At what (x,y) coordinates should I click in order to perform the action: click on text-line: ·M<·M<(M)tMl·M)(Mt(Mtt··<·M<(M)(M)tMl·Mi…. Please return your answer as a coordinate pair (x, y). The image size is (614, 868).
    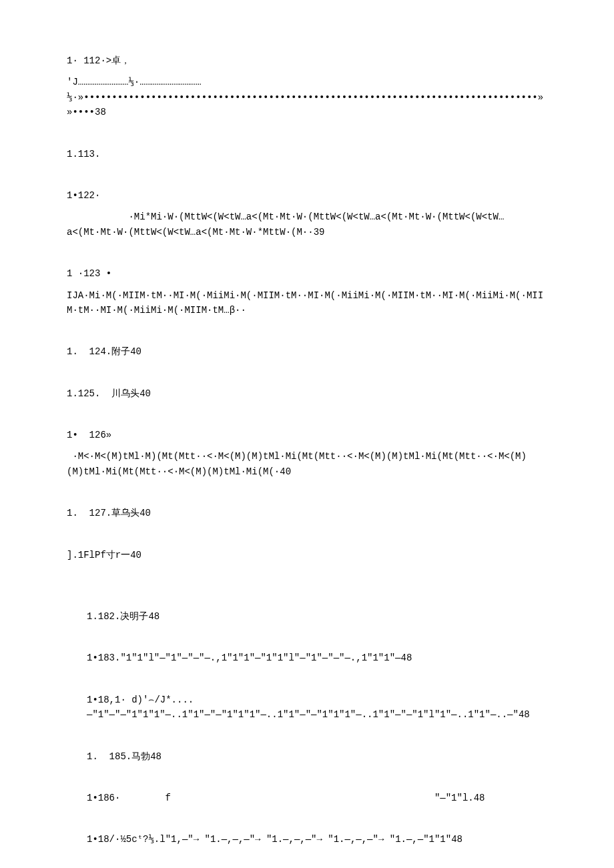
    Looking at the image, I should click on (307, 464).